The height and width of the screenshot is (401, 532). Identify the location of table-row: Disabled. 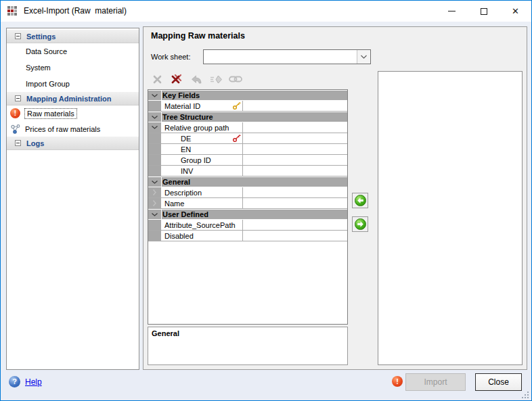
(248, 236).